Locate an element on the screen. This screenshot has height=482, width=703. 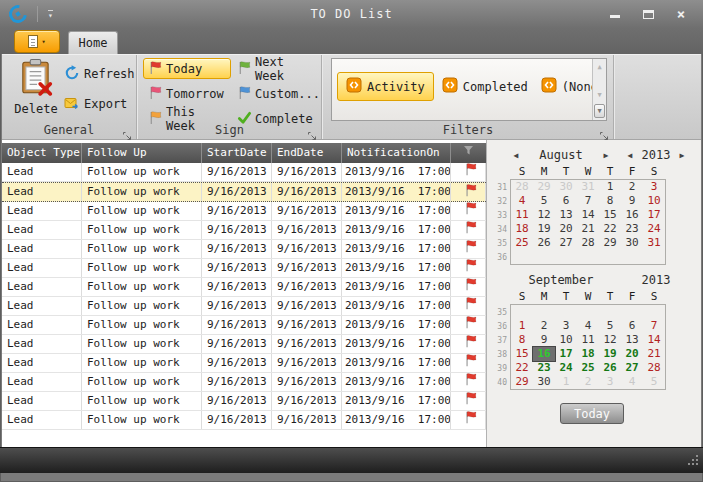
header-cell-enddate: EndDate is located at coordinates (307, 153).